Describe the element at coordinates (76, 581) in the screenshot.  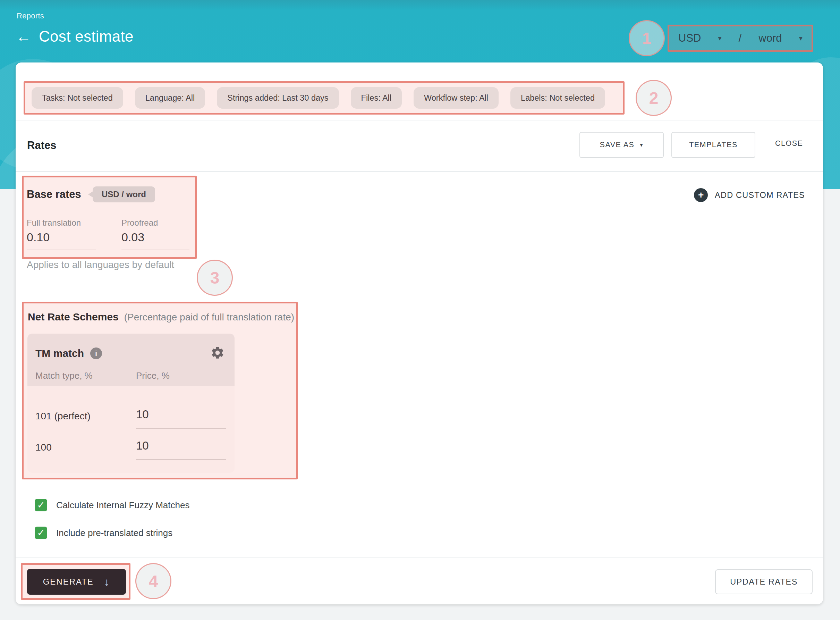
I see `generate-annotation-box: GENERATE ↓` at that location.